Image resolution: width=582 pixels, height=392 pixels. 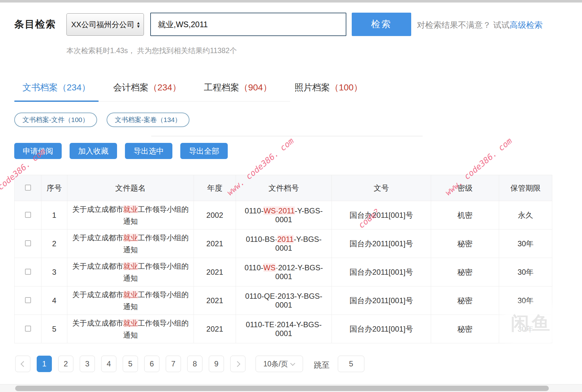 I want to click on column-header: 保管期限, so click(x=526, y=188).